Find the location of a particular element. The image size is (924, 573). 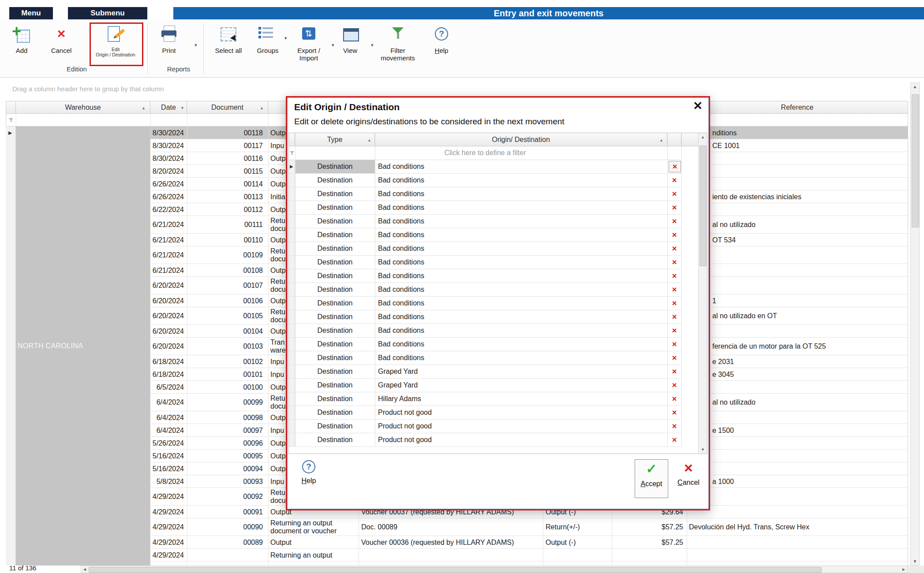

groups-button: Groups is located at coordinates (268, 40).